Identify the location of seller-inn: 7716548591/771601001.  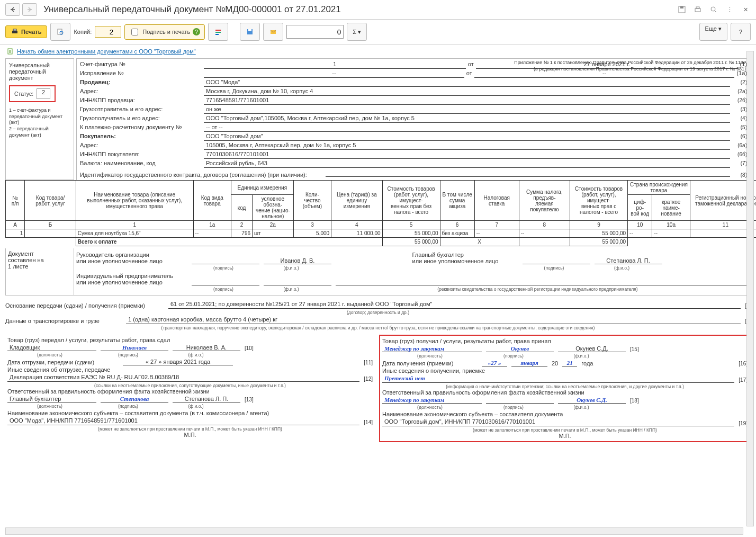
(467, 101).